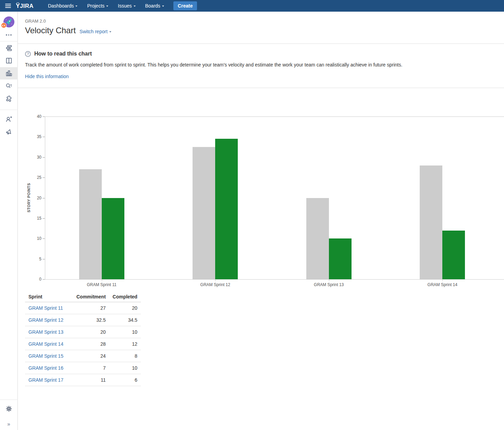  I want to click on nav-issues: Issues, so click(127, 6).